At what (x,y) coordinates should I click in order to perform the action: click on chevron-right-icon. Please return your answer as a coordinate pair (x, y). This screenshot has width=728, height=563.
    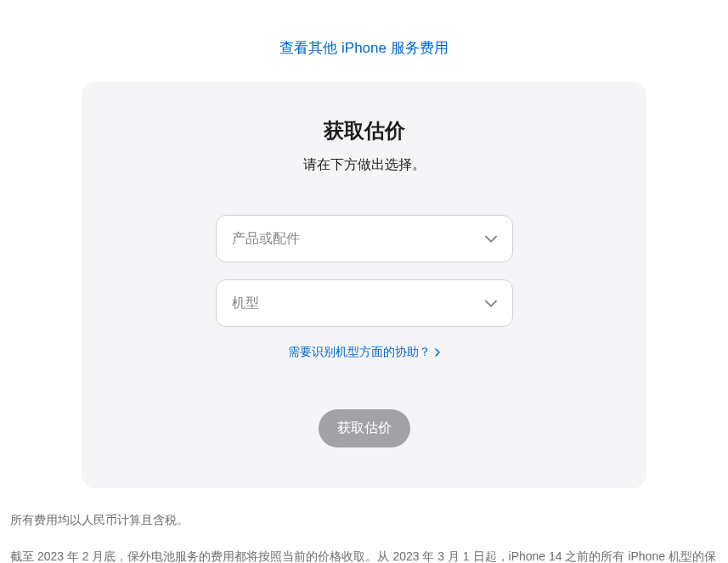
    Looking at the image, I should click on (437, 352).